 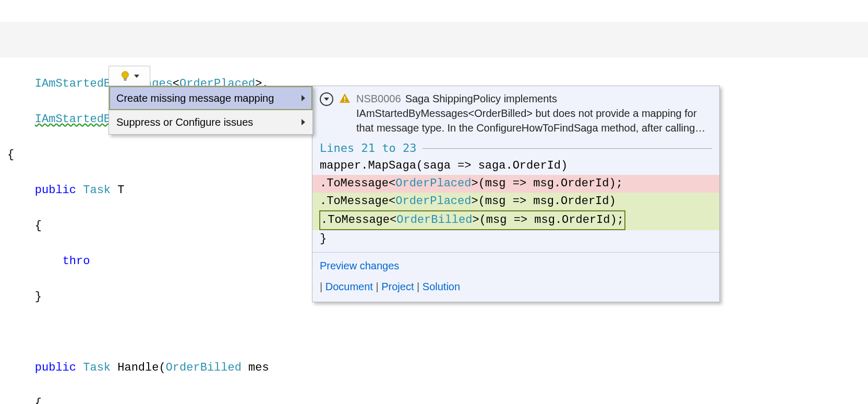 What do you see at coordinates (379, 99) in the screenshot?
I see `diagnostic-id: NSB0006` at bounding box center [379, 99].